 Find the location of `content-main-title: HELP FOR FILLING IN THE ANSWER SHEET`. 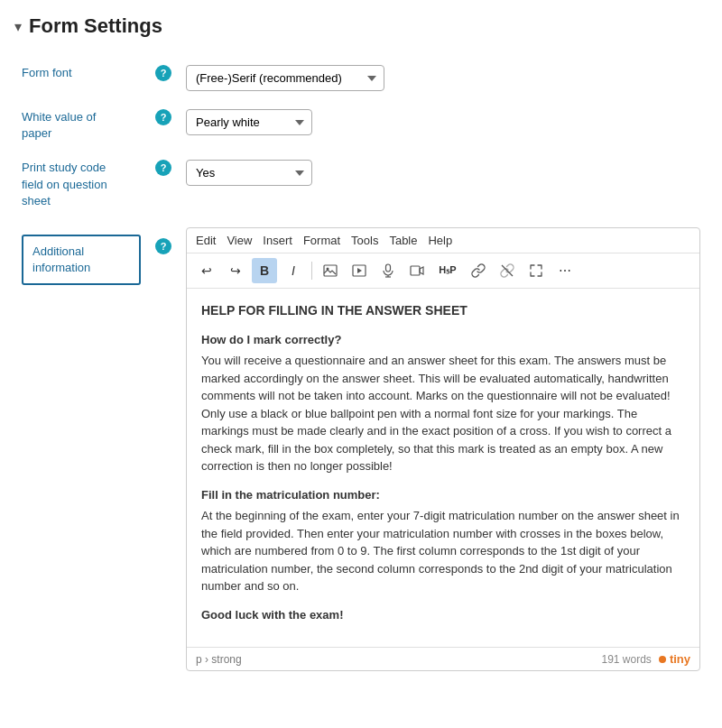

content-main-title: HELP FOR FILLING IN THE ANSWER SHEET is located at coordinates (443, 310).